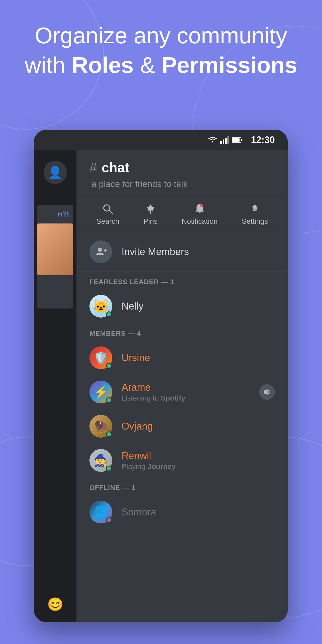 This screenshot has height=644, width=322. What do you see at coordinates (55, 386) in the screenshot?
I see `left-sidebar: 👤 n?! 😊` at bounding box center [55, 386].